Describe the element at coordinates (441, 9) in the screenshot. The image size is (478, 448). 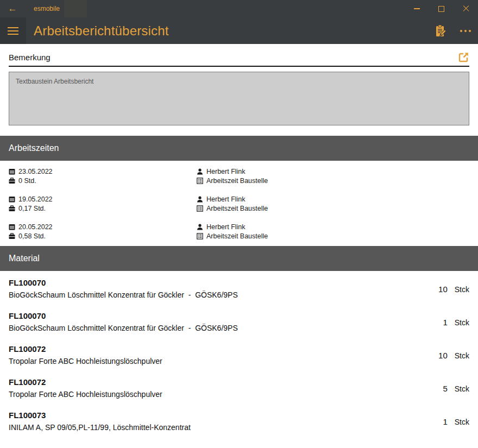
I see `maximize-icon` at that location.